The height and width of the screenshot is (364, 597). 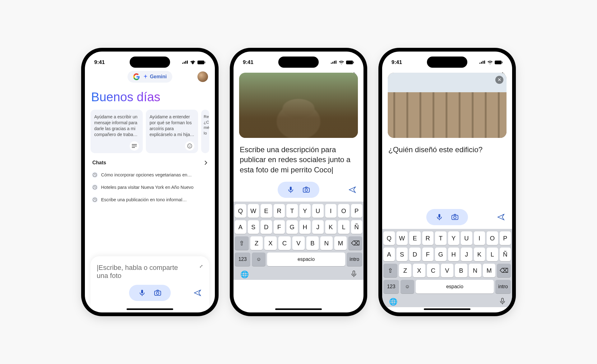 I want to click on attached-image: ✕, so click(x=447, y=105).